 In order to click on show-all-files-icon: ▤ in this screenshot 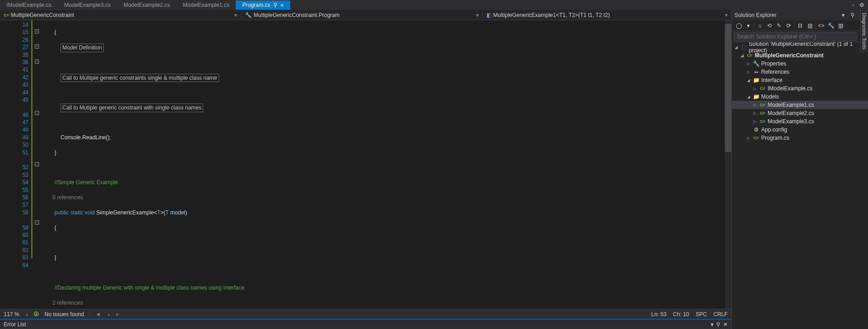, I will do `click(810, 26)`.